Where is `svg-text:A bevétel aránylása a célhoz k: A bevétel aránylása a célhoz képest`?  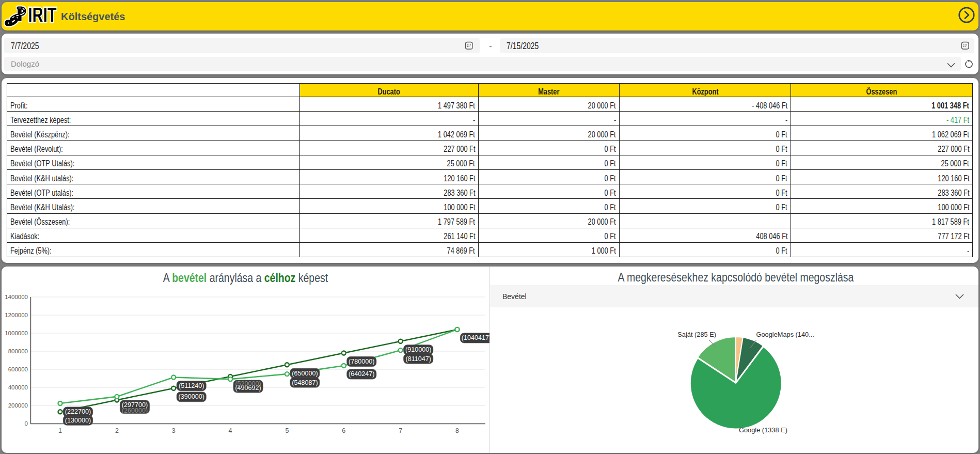
svg-text:A bevétel aránylása a célhoz k: A bevétel aránylása a célhoz képest is located at coordinates (246, 277).